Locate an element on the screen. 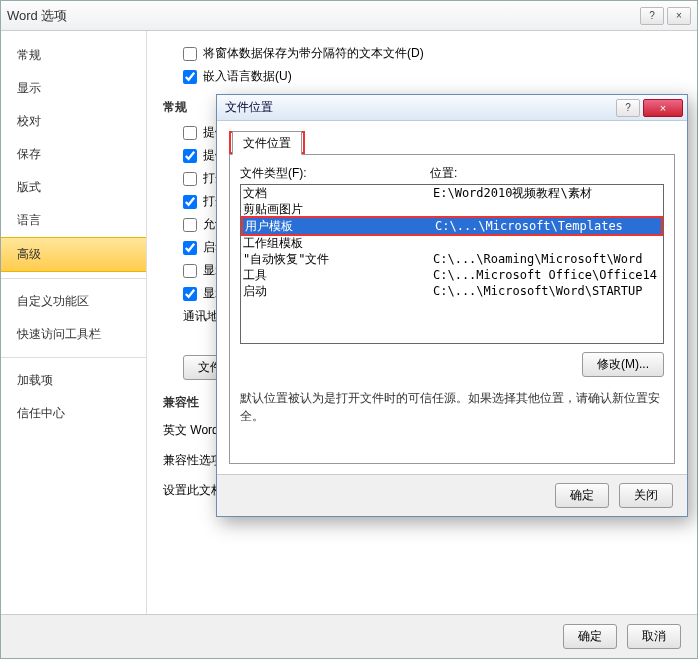  outer-footer: 确定 取消 is located at coordinates (349, 636).